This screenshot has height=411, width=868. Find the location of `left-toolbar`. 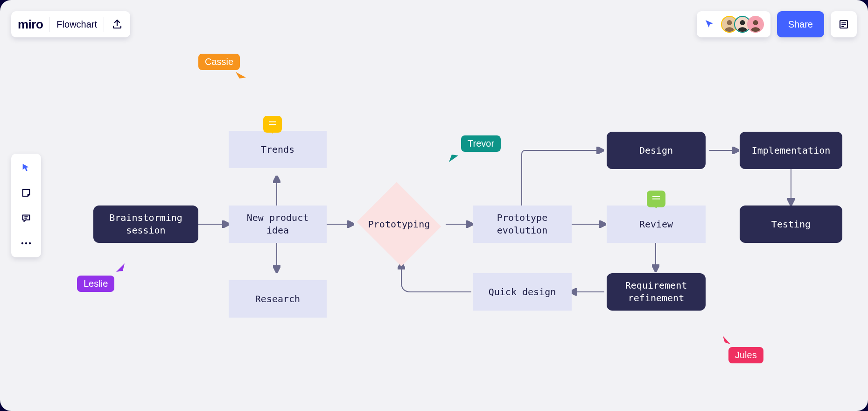

left-toolbar is located at coordinates (26, 206).